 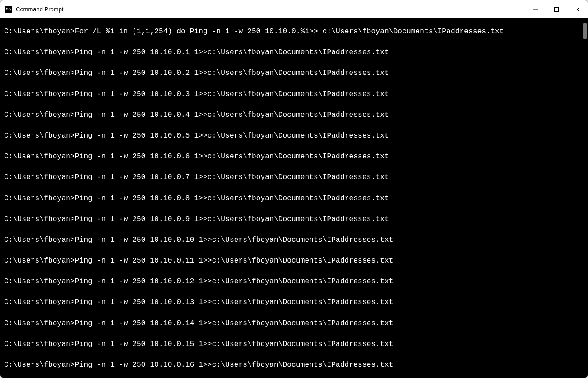 I want to click on scroll-thumb, so click(x=585, y=31).